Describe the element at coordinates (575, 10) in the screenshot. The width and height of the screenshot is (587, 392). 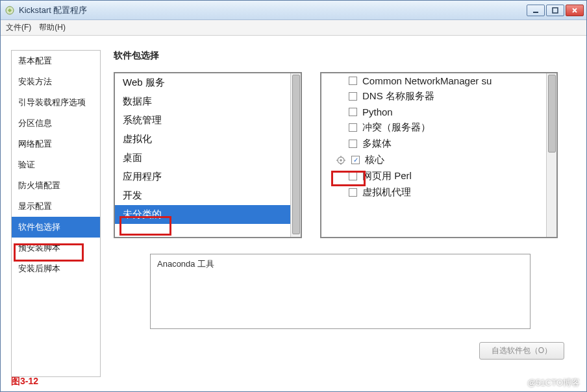
I see `close-button` at that location.